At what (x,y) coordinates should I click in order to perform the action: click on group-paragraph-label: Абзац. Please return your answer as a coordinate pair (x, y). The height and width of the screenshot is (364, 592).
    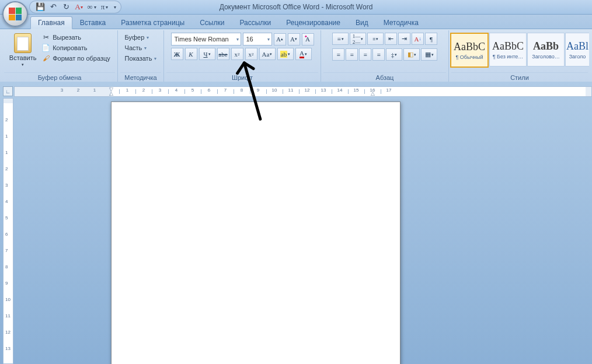
    Looking at the image, I should click on (385, 77).